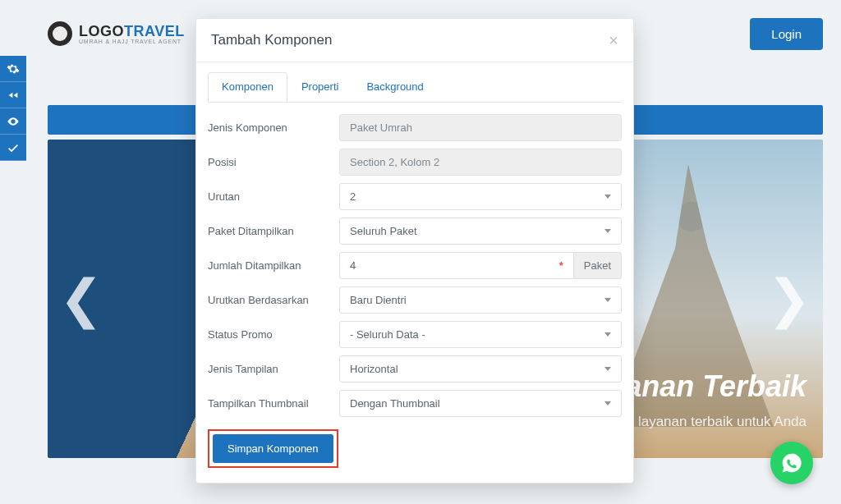 The width and height of the screenshot is (841, 504). I want to click on editor-side-toolbar, so click(13, 108).